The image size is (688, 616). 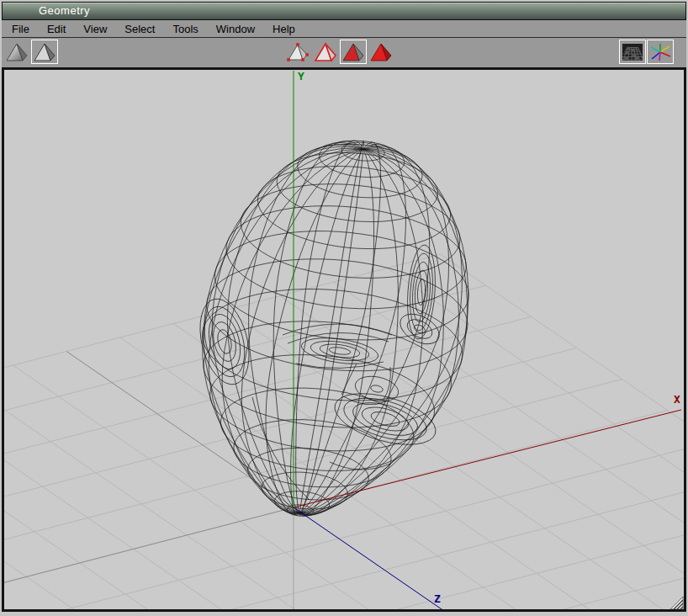 What do you see at coordinates (95, 29) in the screenshot?
I see `menu-view: View` at bounding box center [95, 29].